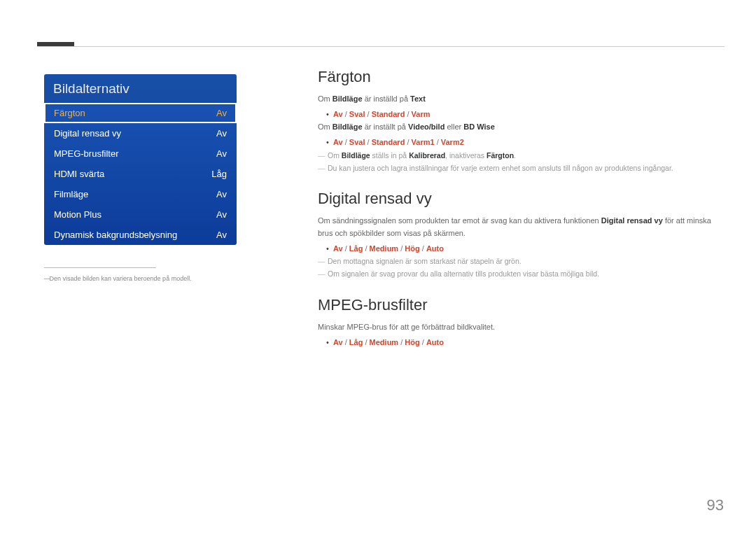 The height and width of the screenshot is (534, 756). Describe the element at coordinates (521, 328) in the screenshot. I see `text-line: Minskar MPEG-brus för att ge förbättrad …` at that location.